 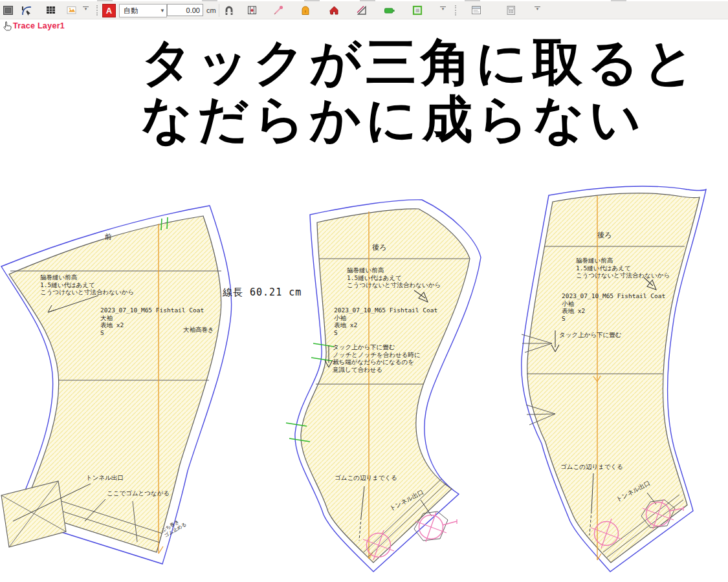 What do you see at coordinates (386, 321) in the screenshot?
I see `title-block-middle: 2023_07_10_M65 Fishtail Coat 小袖 表地 x2 S` at bounding box center [386, 321].